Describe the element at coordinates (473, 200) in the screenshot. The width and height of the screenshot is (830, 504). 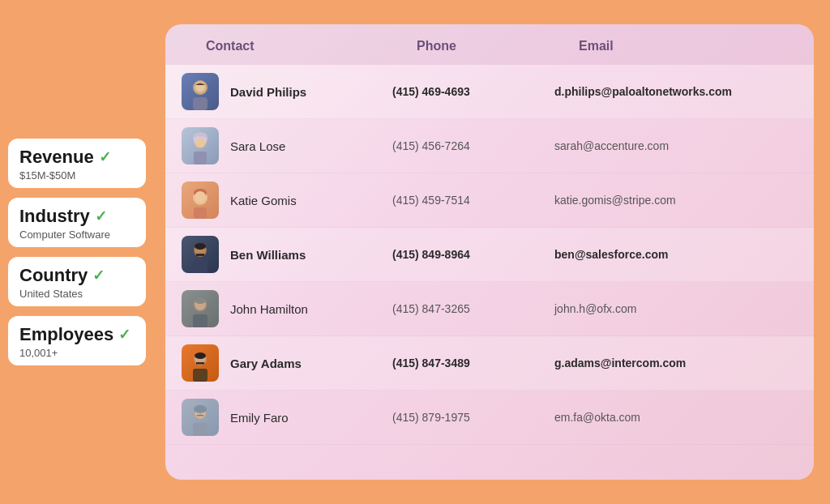
I see `phone-katie: (415) 459-7514` at that location.